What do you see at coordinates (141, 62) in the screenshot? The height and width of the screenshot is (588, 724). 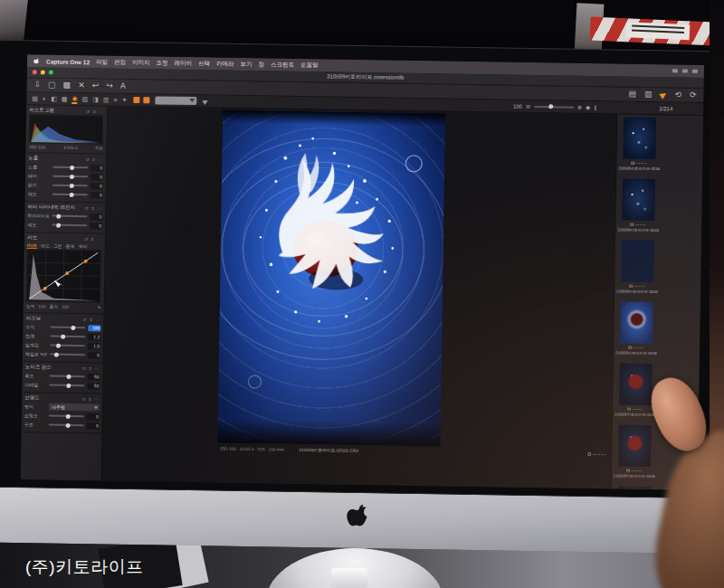 I see `menu-image: 이미지` at bounding box center [141, 62].